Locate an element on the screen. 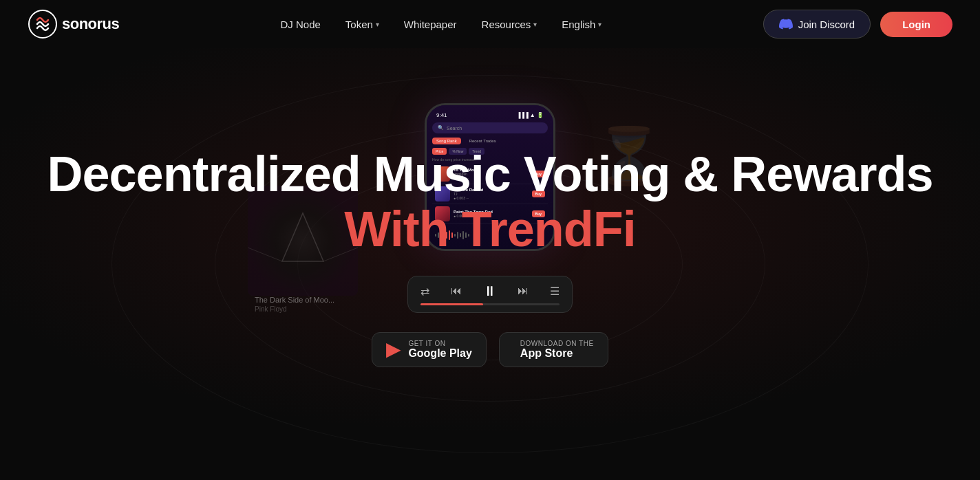 The width and height of the screenshot is (980, 480). playlist-button: ☰ is located at coordinates (555, 292).